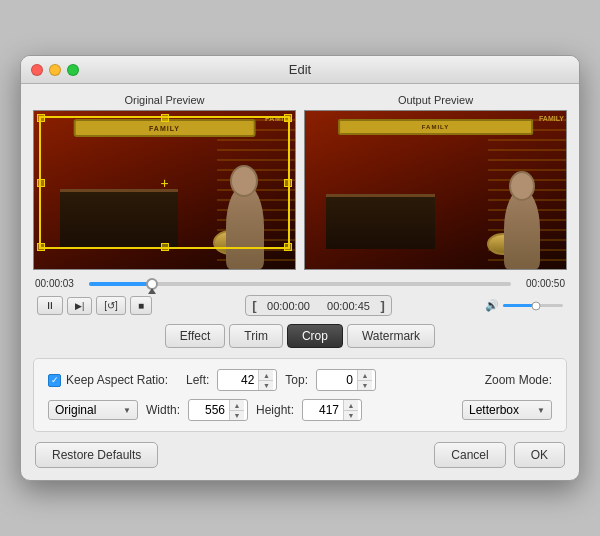  Describe the element at coordinates (113, 380) in the screenshot. I see `keep-aspect-ratio-label: Keep Aspect Ratio:` at that location.